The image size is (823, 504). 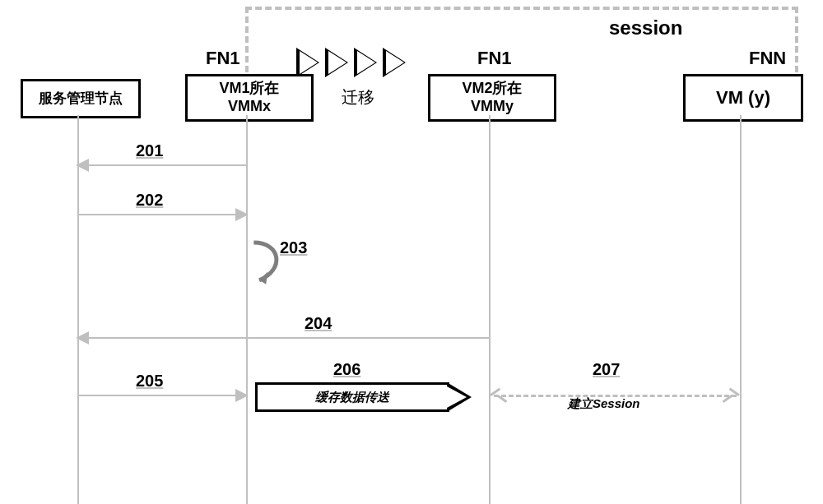 What do you see at coordinates (741, 309) in the screenshot?
I see `lifeline-vmy` at bounding box center [741, 309].